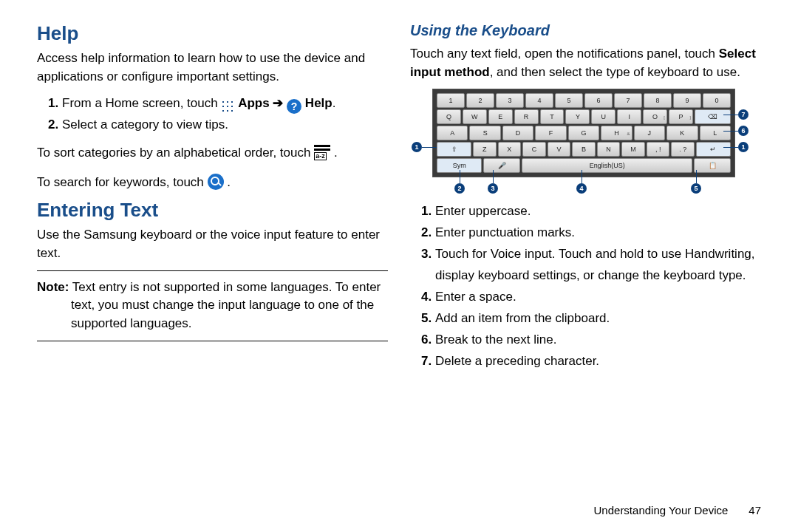  What do you see at coordinates (661, 510) in the screenshot?
I see `footer-section: Understanding Your Device` at bounding box center [661, 510].